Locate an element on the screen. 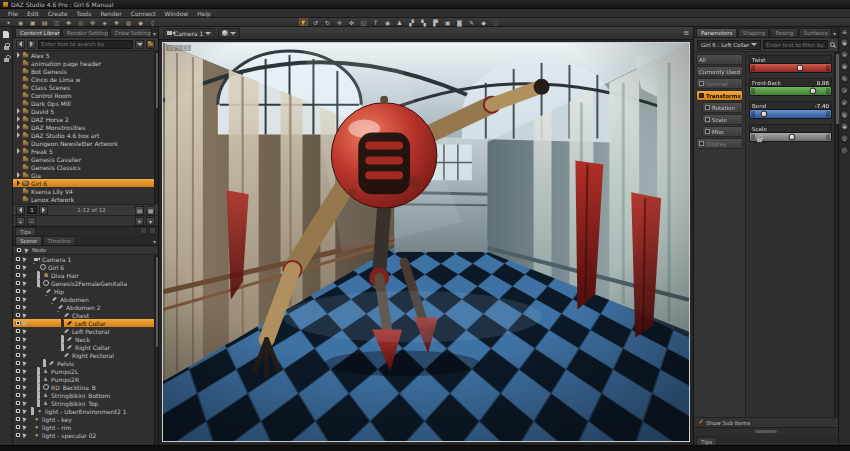 Image resolution: width=850 pixels, height=451 pixels. back-button is located at coordinates (20, 44).